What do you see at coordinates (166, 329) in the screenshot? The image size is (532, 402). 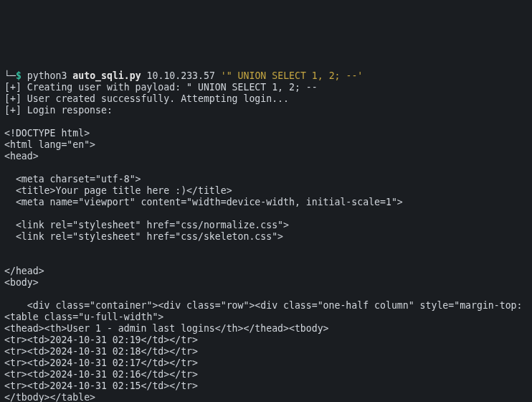 I see `output-line: <thead><th>User 1 - admin last logins</t…` at bounding box center [166, 329].